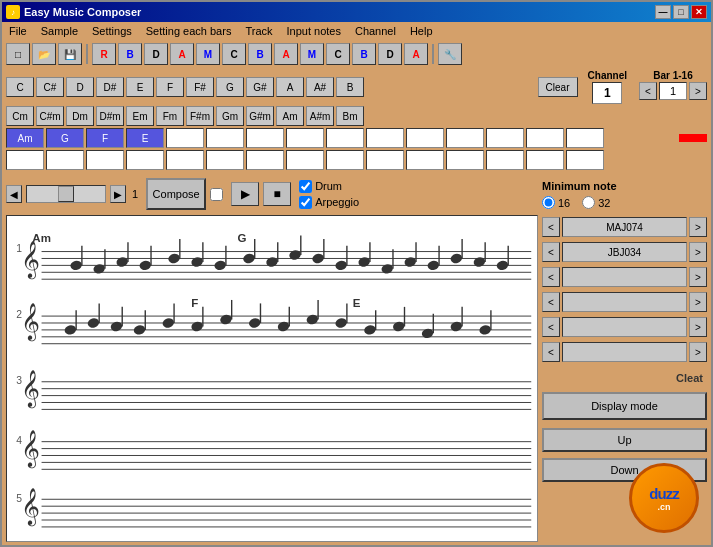 The width and height of the screenshot is (713, 547). I want to click on key-am: Am, so click(290, 116).